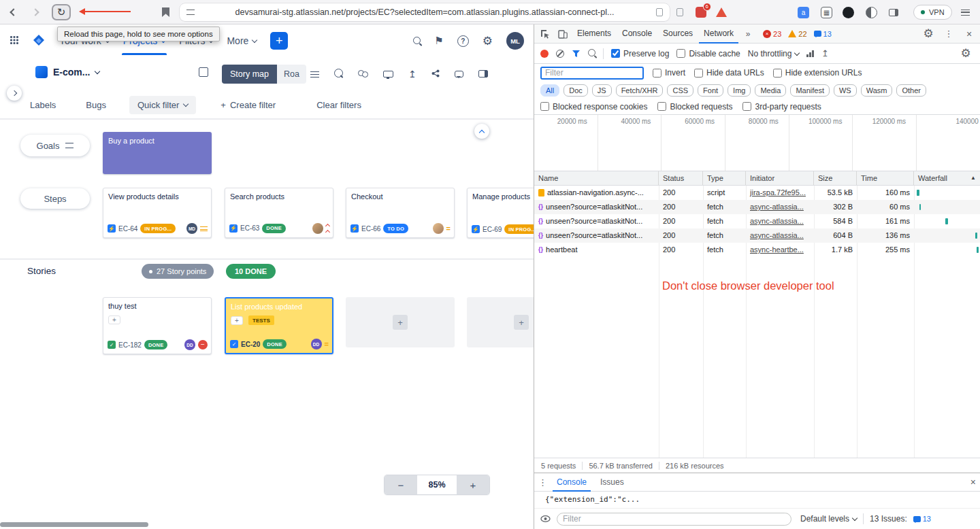 This screenshot has width=980, height=529. I want to click on drawer-tab-issues: Issues, so click(612, 483).